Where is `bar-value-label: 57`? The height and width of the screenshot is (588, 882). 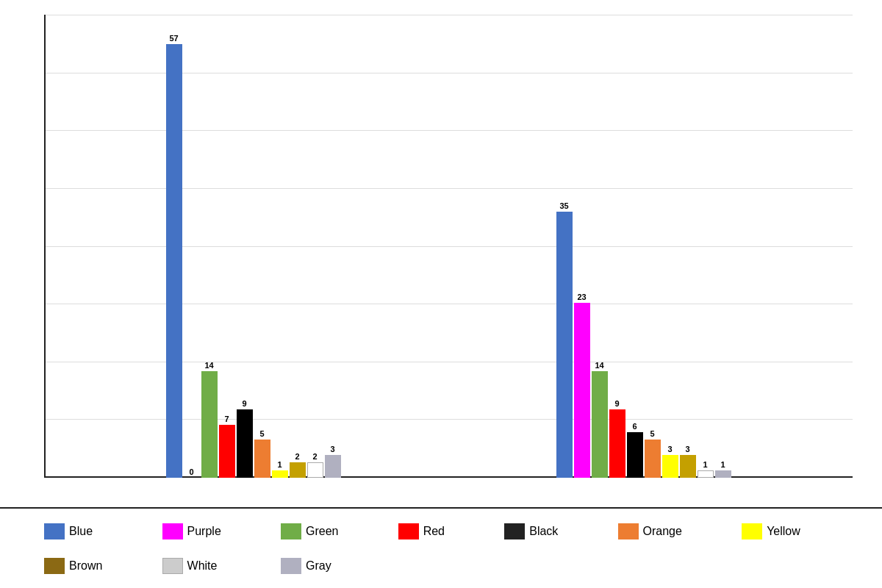 bar-value-label: 57 is located at coordinates (173, 38).